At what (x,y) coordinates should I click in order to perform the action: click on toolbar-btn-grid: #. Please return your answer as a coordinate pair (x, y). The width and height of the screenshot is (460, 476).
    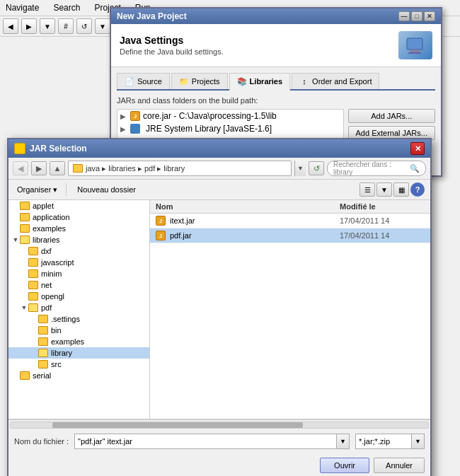
    Looking at the image, I should click on (66, 26).